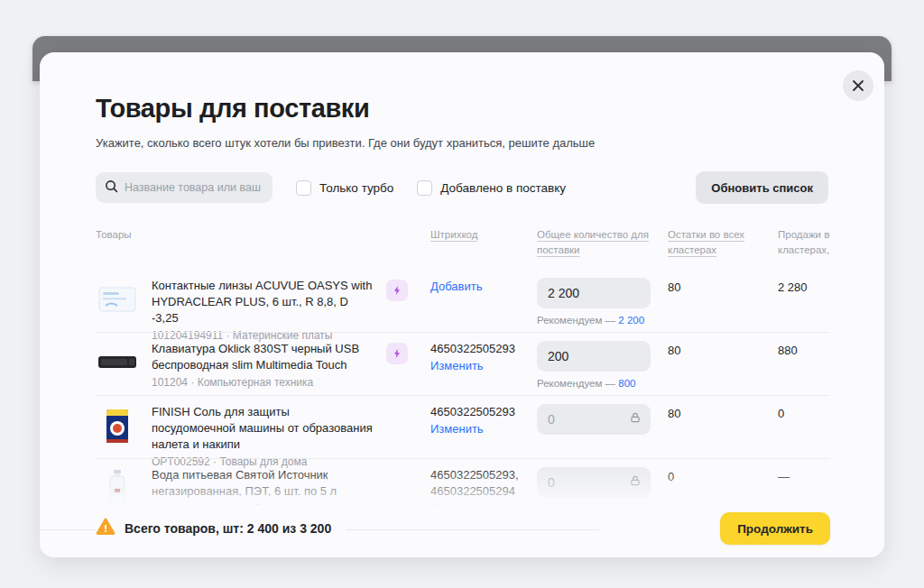  Describe the element at coordinates (184, 188) in the screenshot. I see `search-box` at that location.